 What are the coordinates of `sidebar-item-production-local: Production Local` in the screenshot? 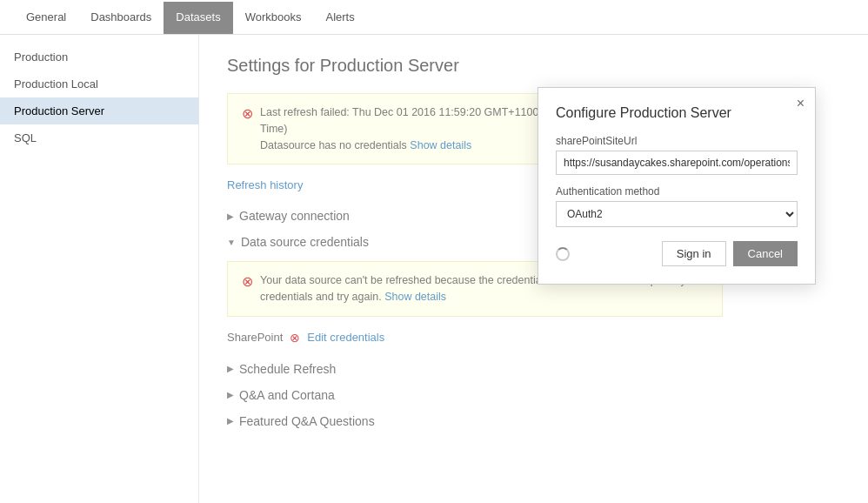 It's located at (99, 84).